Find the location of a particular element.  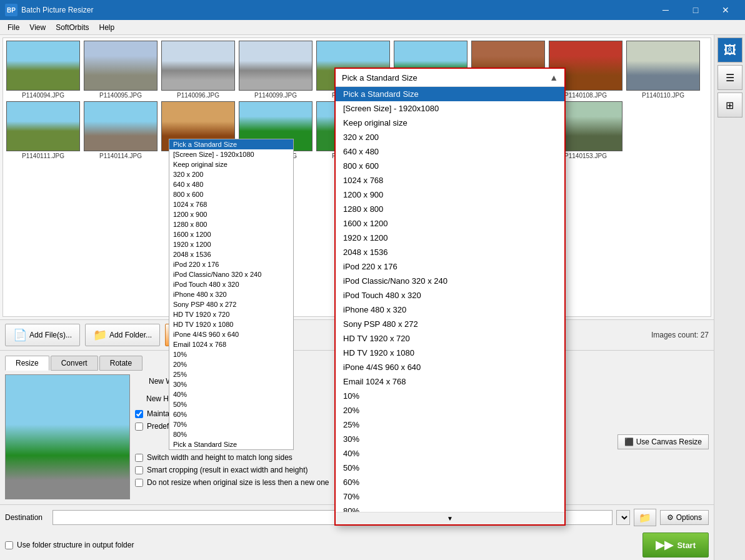

dropdown-item: 1920 x 1200 is located at coordinates (450, 238).